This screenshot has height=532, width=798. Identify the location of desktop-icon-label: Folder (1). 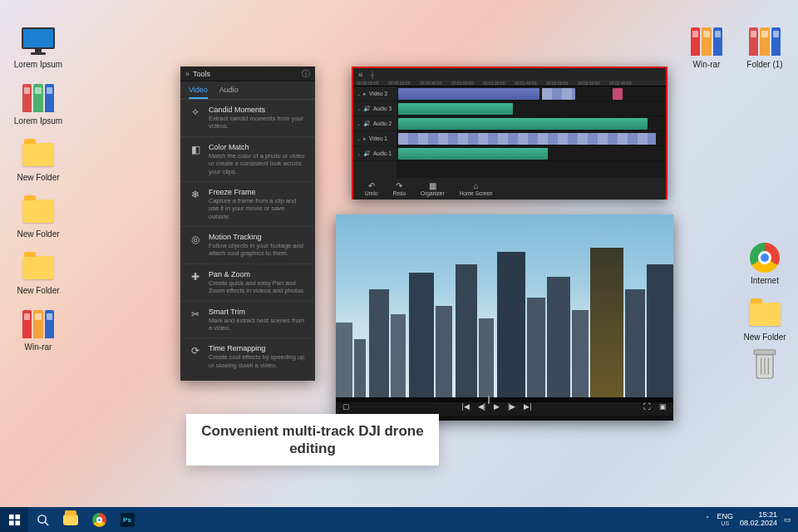
(765, 65).